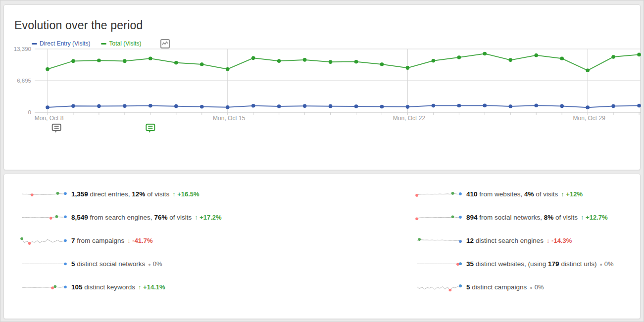  Describe the element at coordinates (112, 240) in the screenshot. I see `summary-text: 7 from campaigns↓-41.7%` at that location.